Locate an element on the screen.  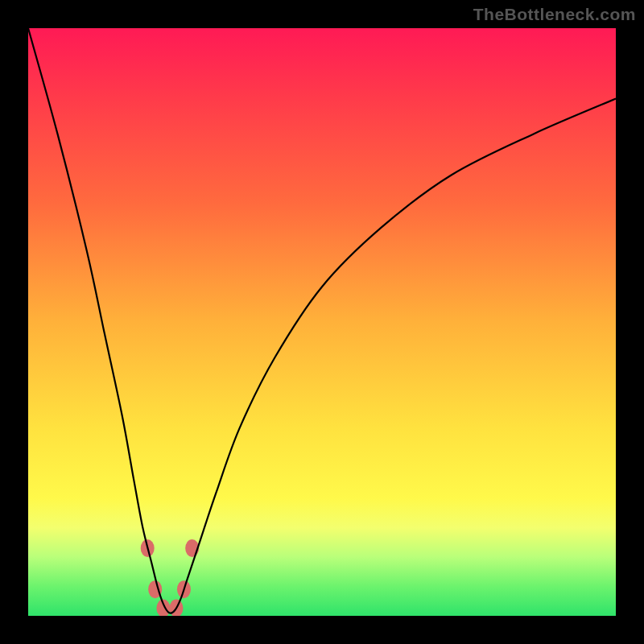
watermark-text: TheBottleneck.com is located at coordinates (555, 14).